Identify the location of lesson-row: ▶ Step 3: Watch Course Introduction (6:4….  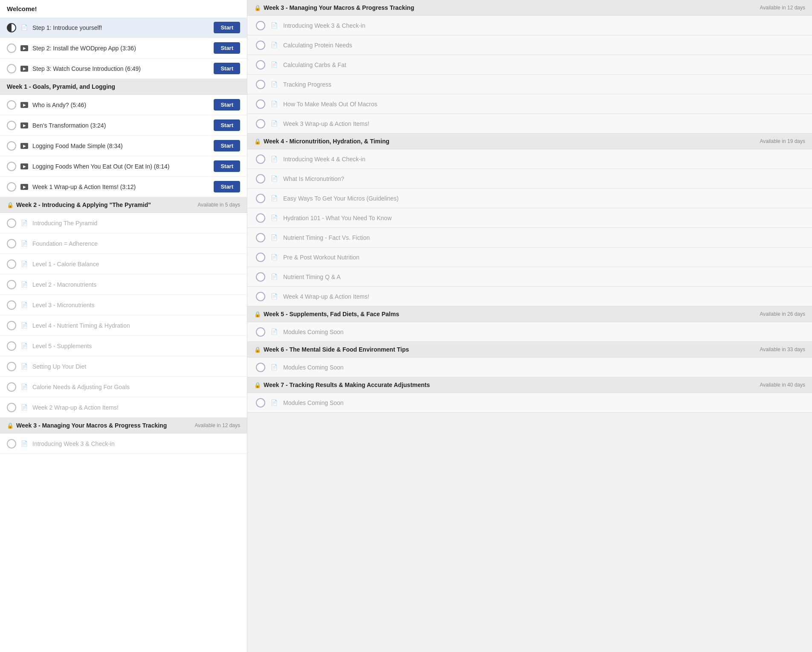
(124, 69).